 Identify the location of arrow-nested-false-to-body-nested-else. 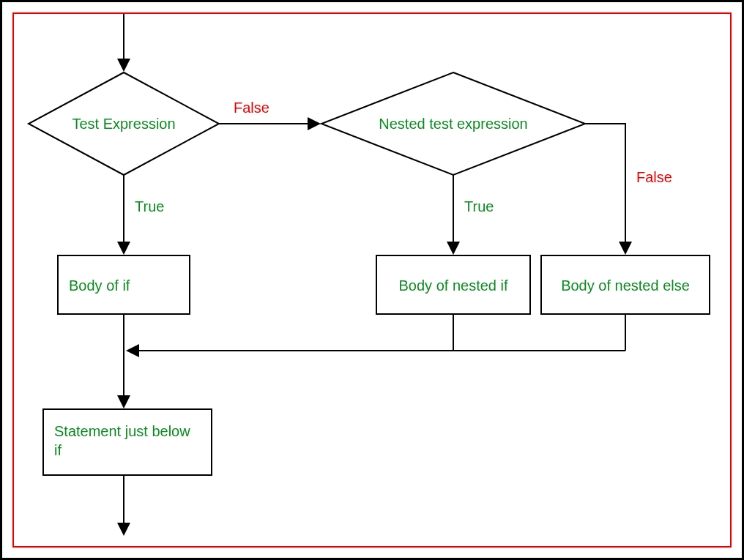
(605, 188).